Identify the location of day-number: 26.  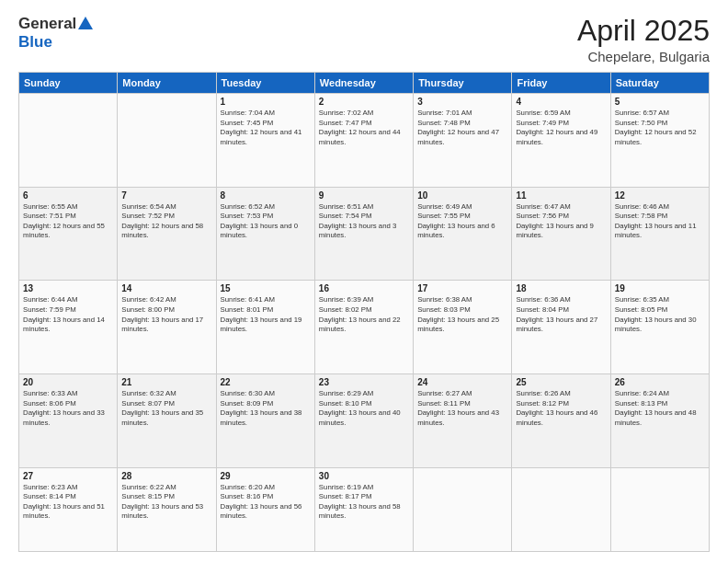
(660, 383).